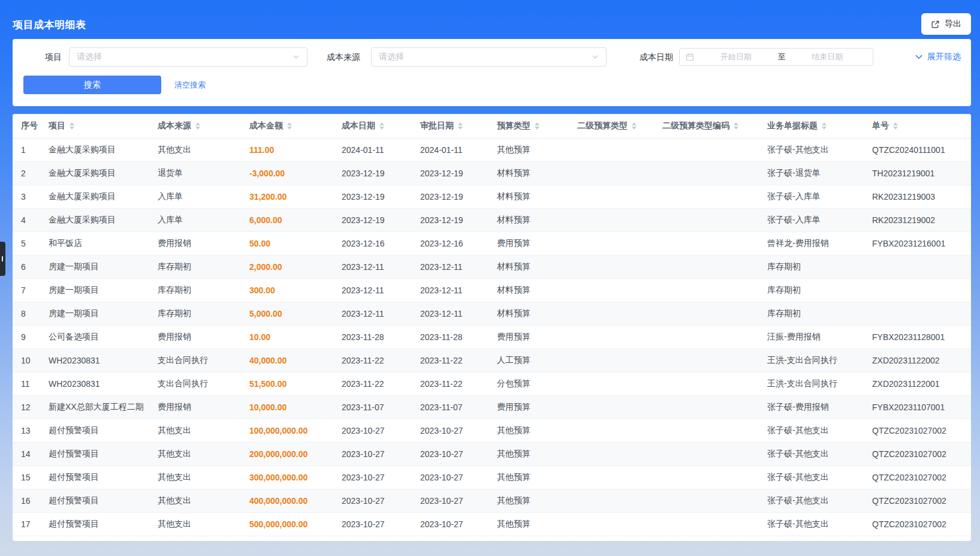 Image resolution: width=980 pixels, height=556 pixels. Describe the element at coordinates (287, 266) in the screenshot. I see `cell-amount: 2,000.00` at that location.